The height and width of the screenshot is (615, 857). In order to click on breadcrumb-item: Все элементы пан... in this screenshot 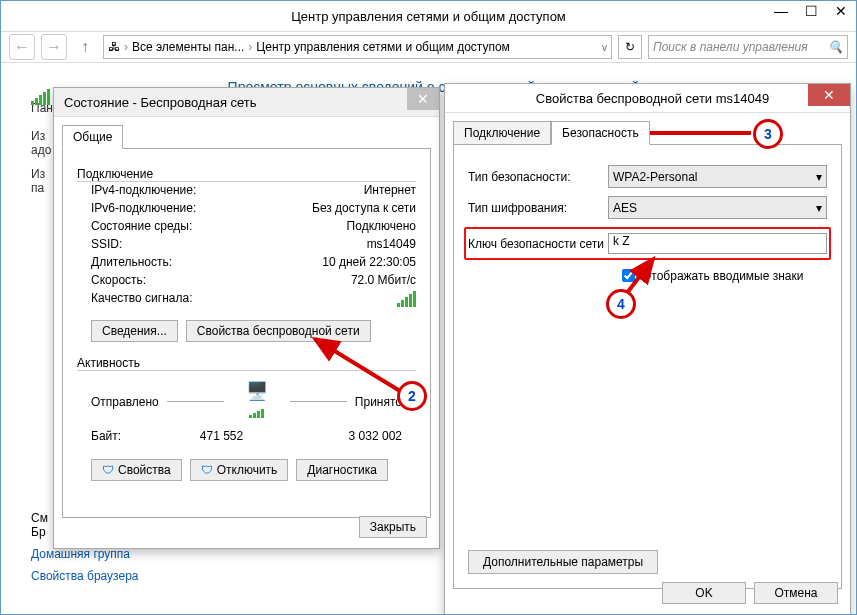, I will do `click(188, 47)`.